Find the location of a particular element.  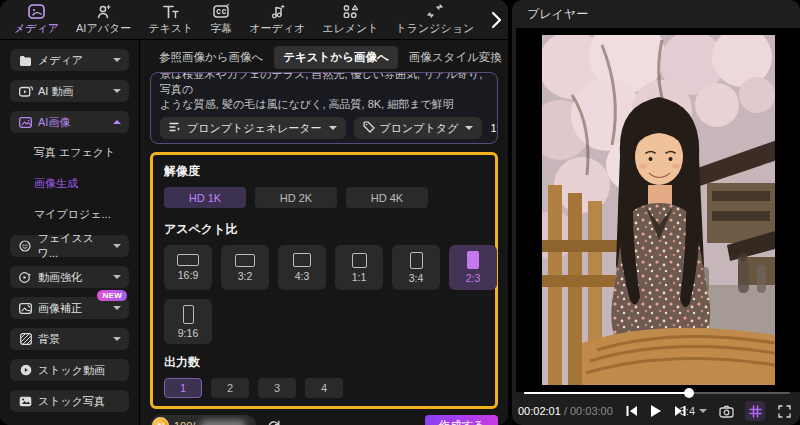

aspect-2-3-shape-icon is located at coordinates (473, 260).